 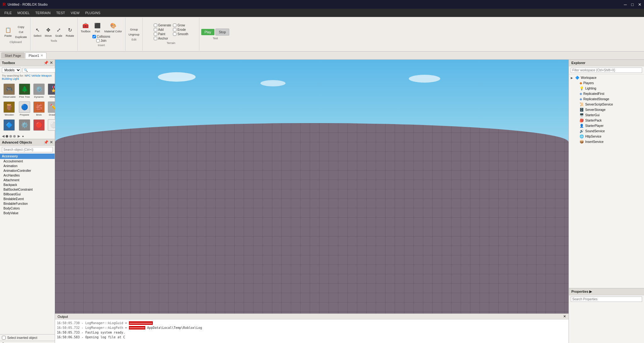 I want to click on hint-building: Building, so click(x=7, y=79).